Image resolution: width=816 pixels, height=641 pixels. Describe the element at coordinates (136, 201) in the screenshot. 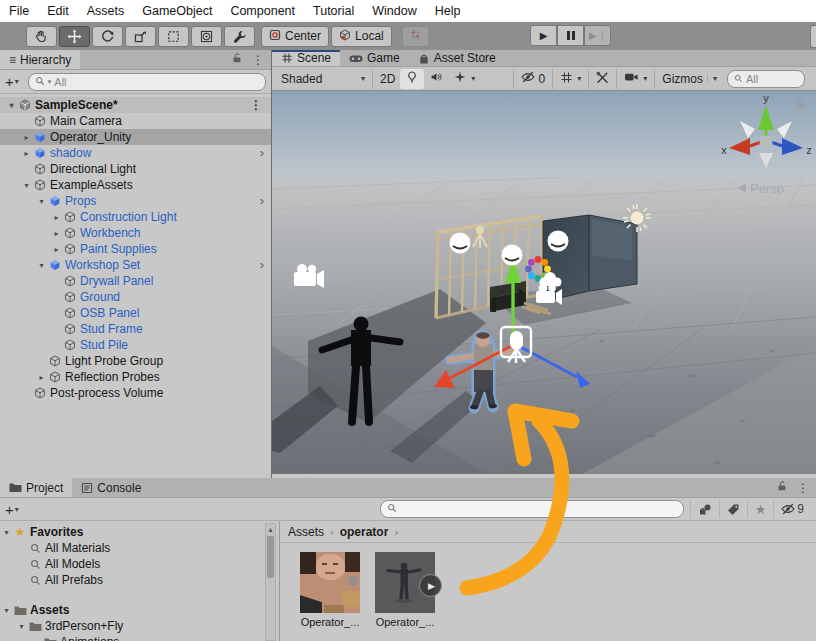

I see `hierarchy-item-props: ▾Props›` at that location.